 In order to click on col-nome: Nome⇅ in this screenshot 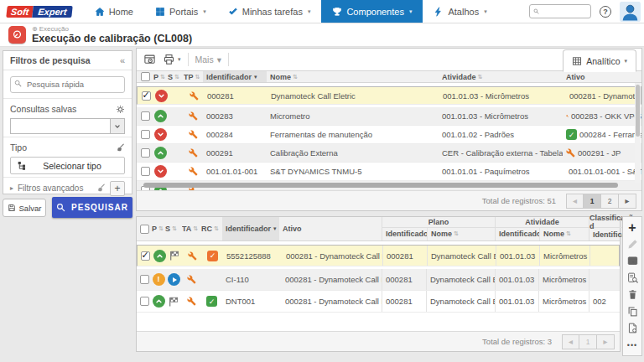, I will do `click(352, 77)`.